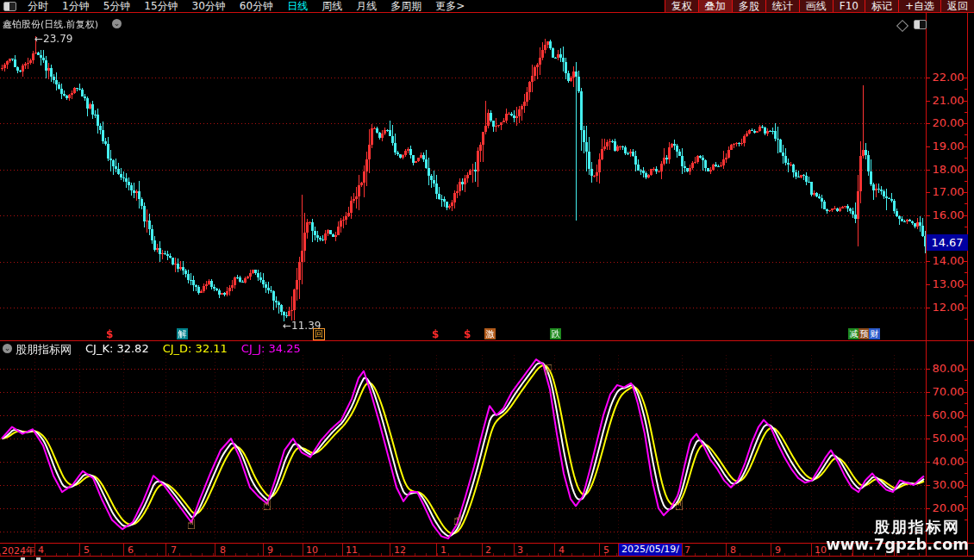 Image resolution: width=974 pixels, height=560 pixels. I want to click on menu-item-日线: 日线, so click(297, 6).